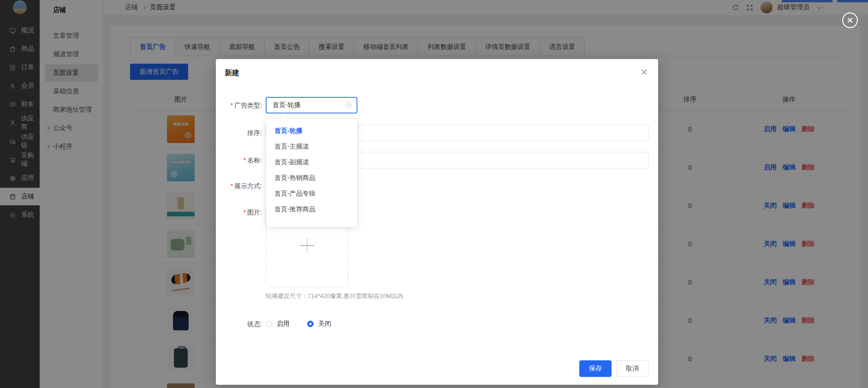 The width and height of the screenshot is (868, 388). I want to click on dropdown-option-hot-goods: 首页-热销商品, so click(312, 178).